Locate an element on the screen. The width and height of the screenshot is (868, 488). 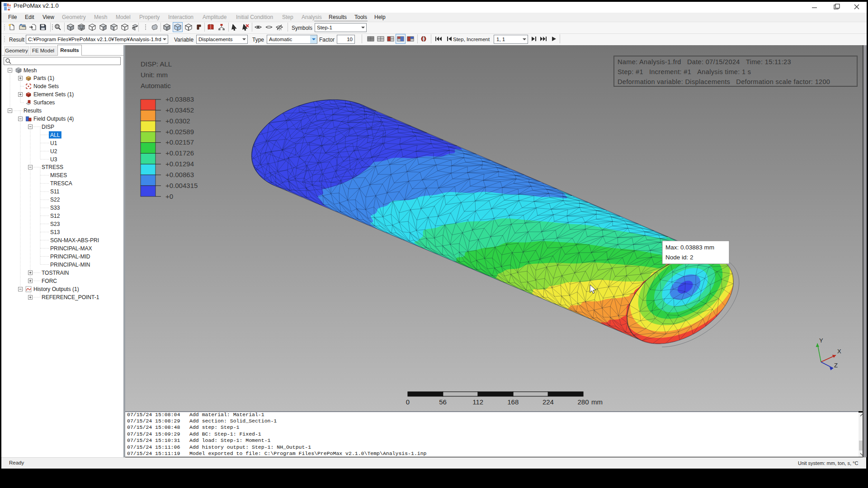
svg-text: U3 is located at coordinates (54, 160).